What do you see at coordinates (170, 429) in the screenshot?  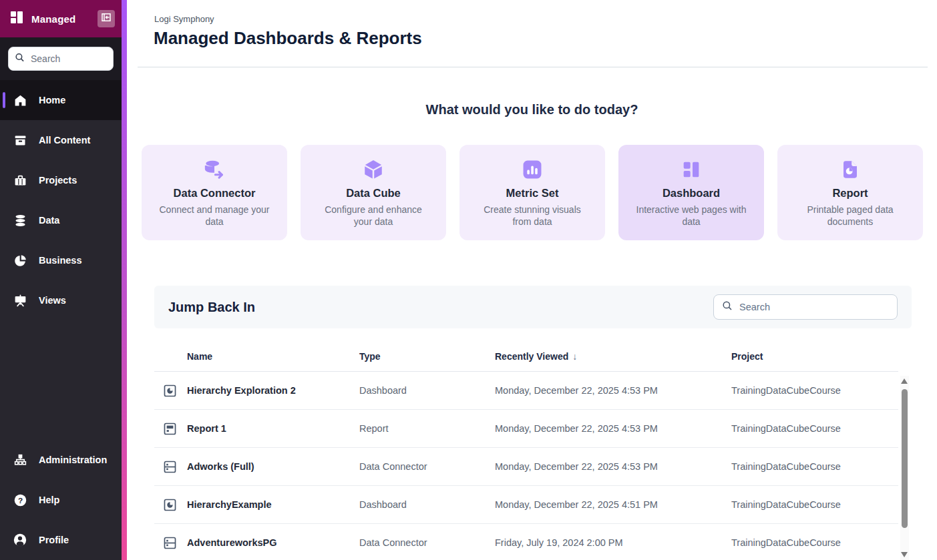 I see `report-row-icon` at bounding box center [170, 429].